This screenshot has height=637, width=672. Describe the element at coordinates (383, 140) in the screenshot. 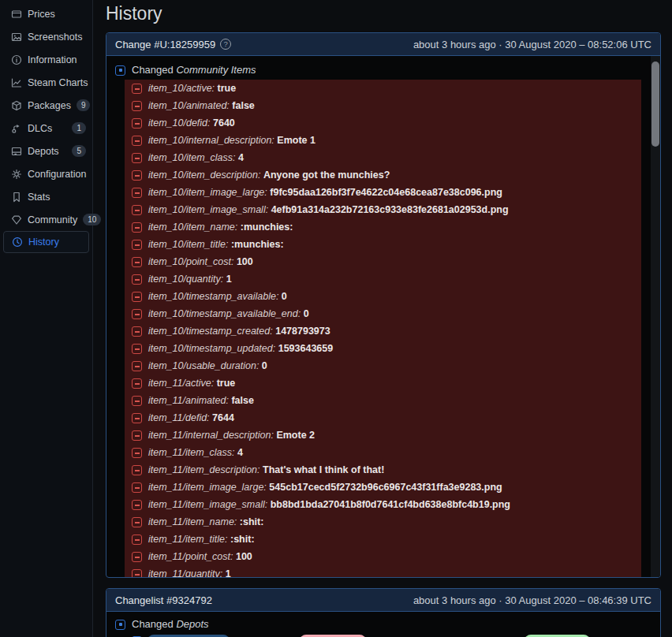

I see `removed-row: item_10/internal_description: Emote 1` at that location.